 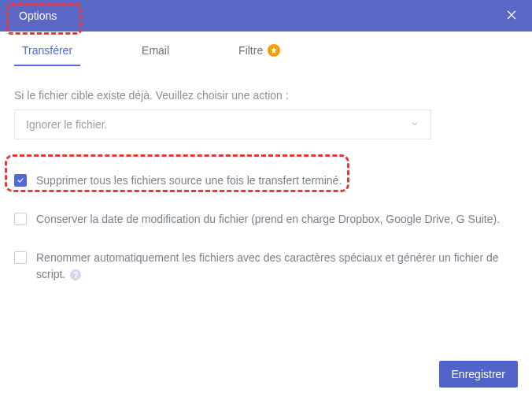 I want to click on option-keep-mod-date: Conserver la date de modification du fic…, so click(x=266, y=219).